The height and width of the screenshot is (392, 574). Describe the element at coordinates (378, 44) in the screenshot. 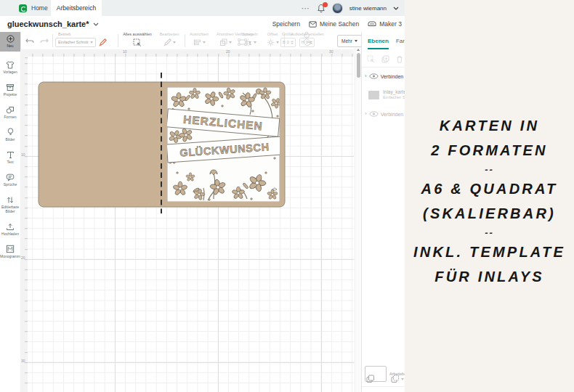

I see `tab-ebenen: Ebenen` at that location.